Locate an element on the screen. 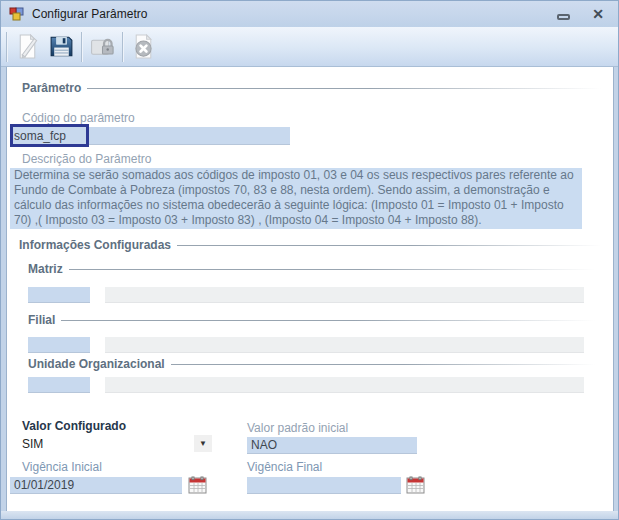 This screenshot has width=619, height=520. floppy-disk-icon is located at coordinates (62, 46).